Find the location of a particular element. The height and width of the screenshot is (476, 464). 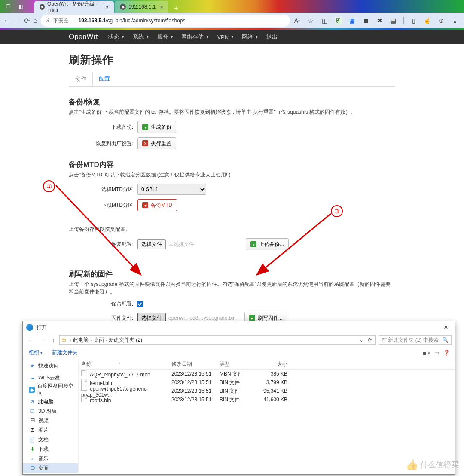

favorite-icon: ☆ is located at coordinates (311, 21).